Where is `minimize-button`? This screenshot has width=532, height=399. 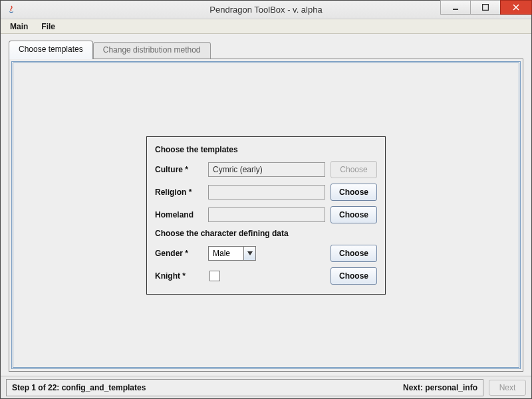
minimize-button is located at coordinates (456, 7).